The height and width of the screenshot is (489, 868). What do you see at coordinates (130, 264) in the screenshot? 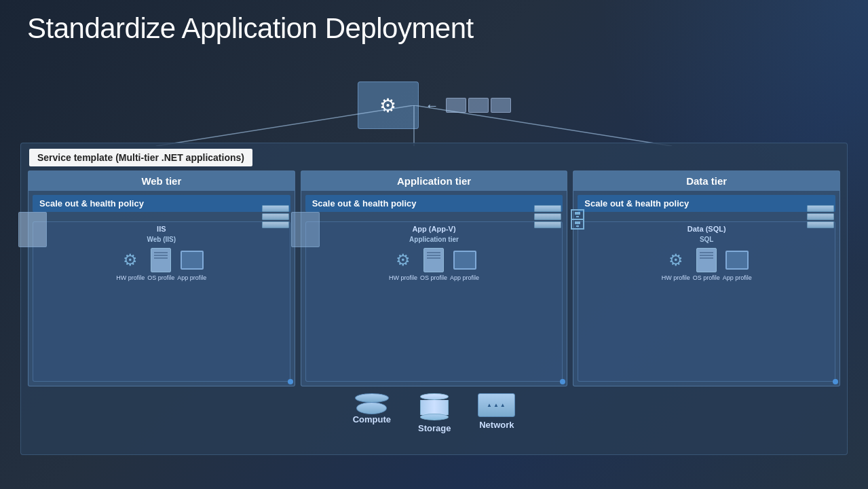
I see `iis-hw-profile: ⚙ HW profile` at bounding box center [130, 264].